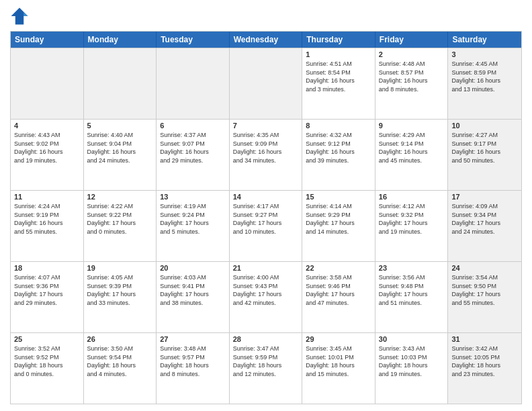 This screenshot has width=532, height=411. What do you see at coordinates (412, 197) in the screenshot?
I see `day-number: 16` at bounding box center [412, 197].